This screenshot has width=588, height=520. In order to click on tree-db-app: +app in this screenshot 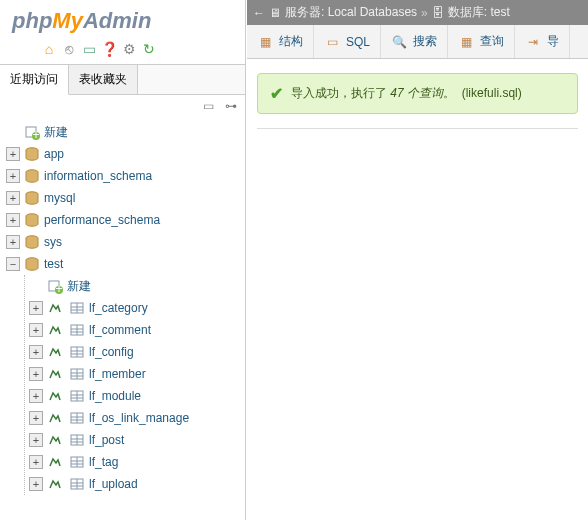, I will do `click(126, 154)`.